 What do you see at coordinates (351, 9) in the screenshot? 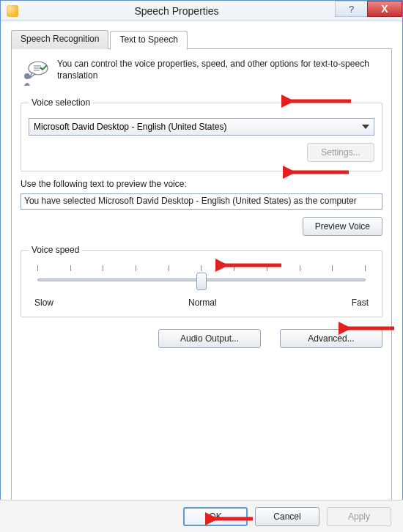
I see `help-button: ?` at bounding box center [351, 9].